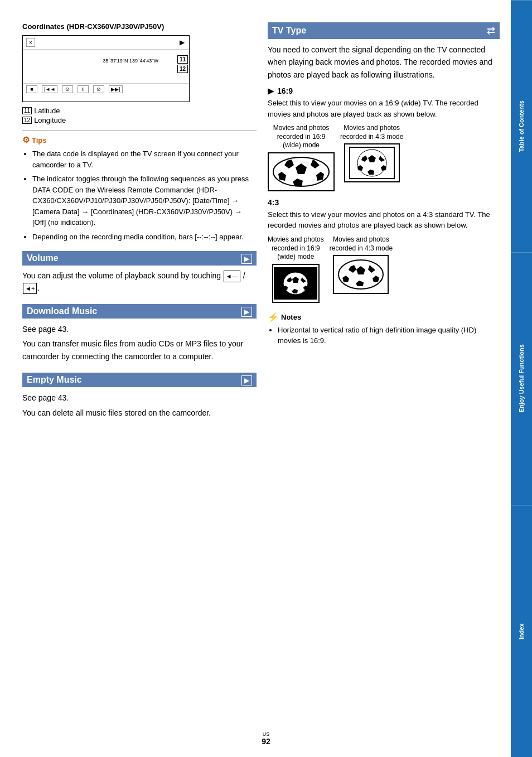 The width and height of the screenshot is (532, 757). I want to click on photos-col-wide-in-43: Movies and photosrecorded in 16:9(wide) …, so click(296, 269).